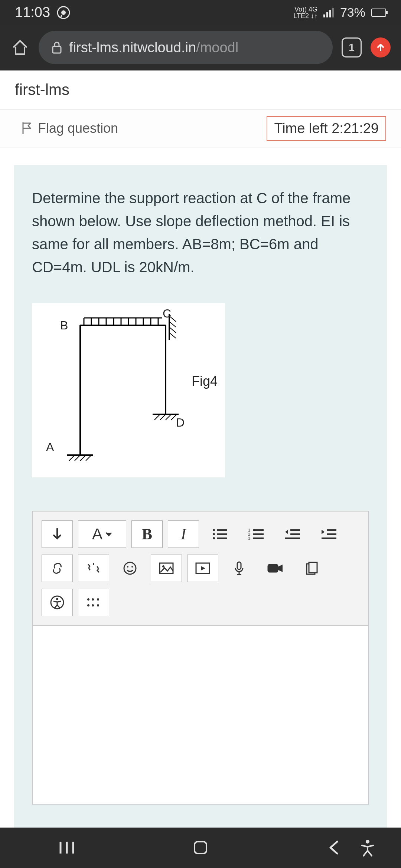 Image resolution: width=401 pixels, height=868 pixels. Describe the element at coordinates (63, 13) in the screenshot. I see `whatsapp-icon` at that location.